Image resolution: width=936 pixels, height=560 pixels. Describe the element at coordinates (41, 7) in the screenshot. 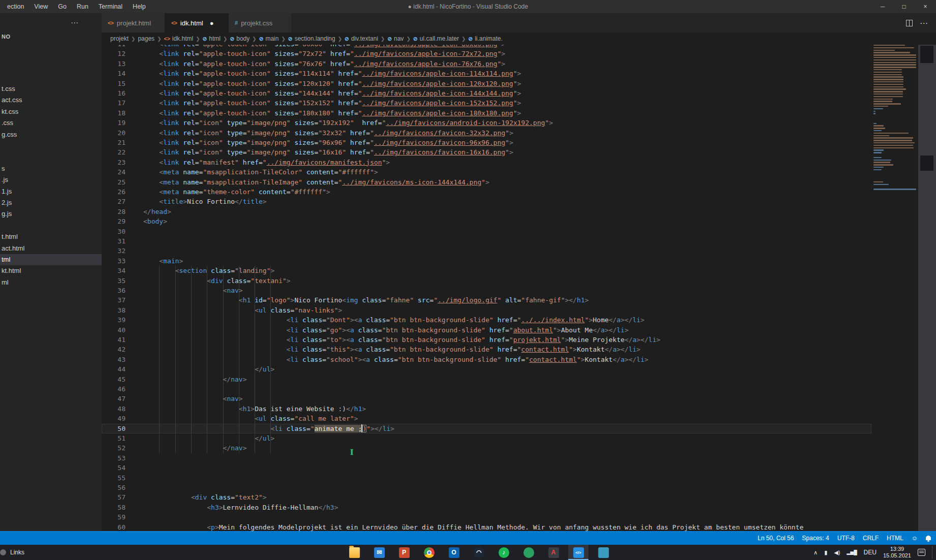

I see `menu-item-view: View` at that location.